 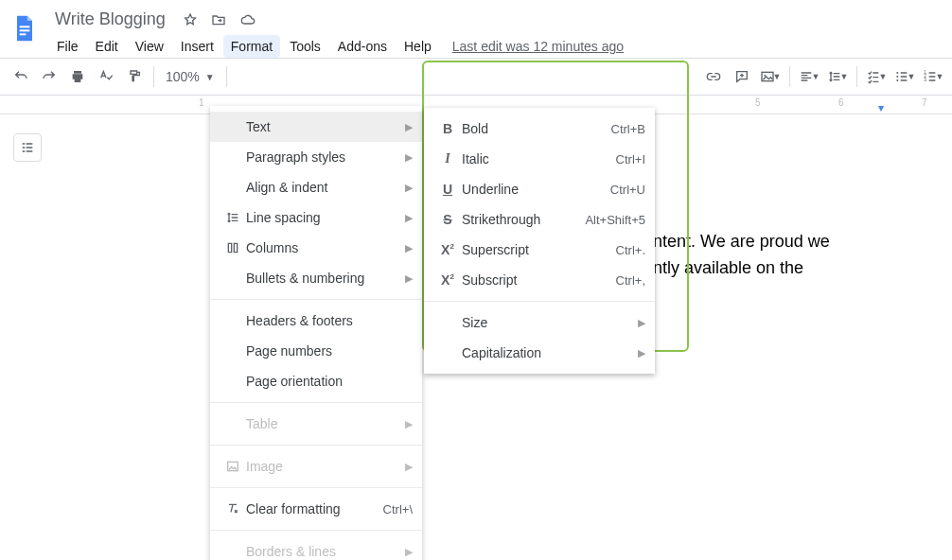 What do you see at coordinates (316, 321) in the screenshot?
I see `format-headers-footers-item: Headers & footers` at bounding box center [316, 321].